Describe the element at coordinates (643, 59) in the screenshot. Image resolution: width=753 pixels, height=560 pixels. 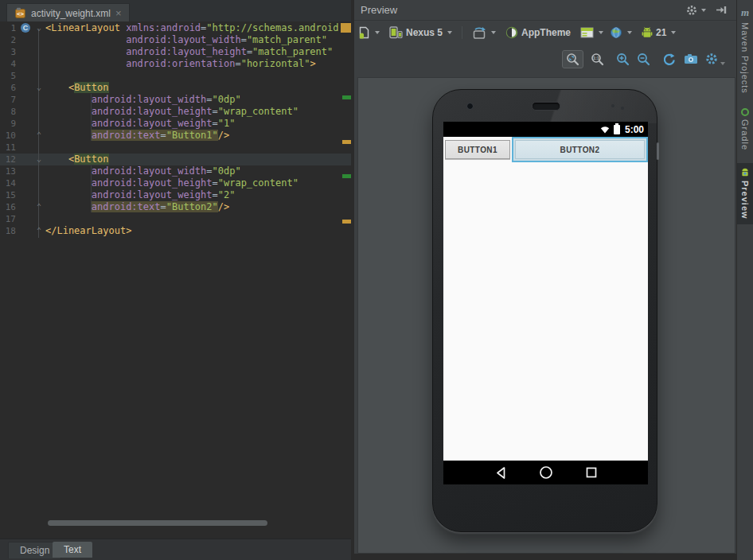
I see `zoom-out-icon` at that location.